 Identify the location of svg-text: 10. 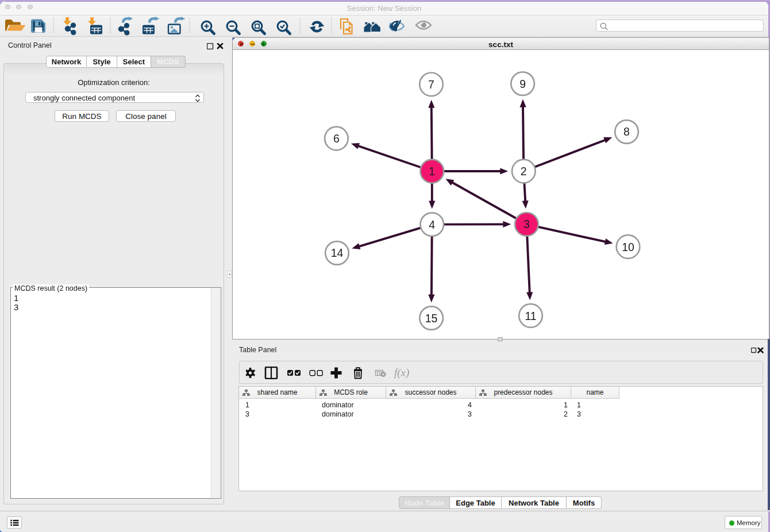
(628, 247).